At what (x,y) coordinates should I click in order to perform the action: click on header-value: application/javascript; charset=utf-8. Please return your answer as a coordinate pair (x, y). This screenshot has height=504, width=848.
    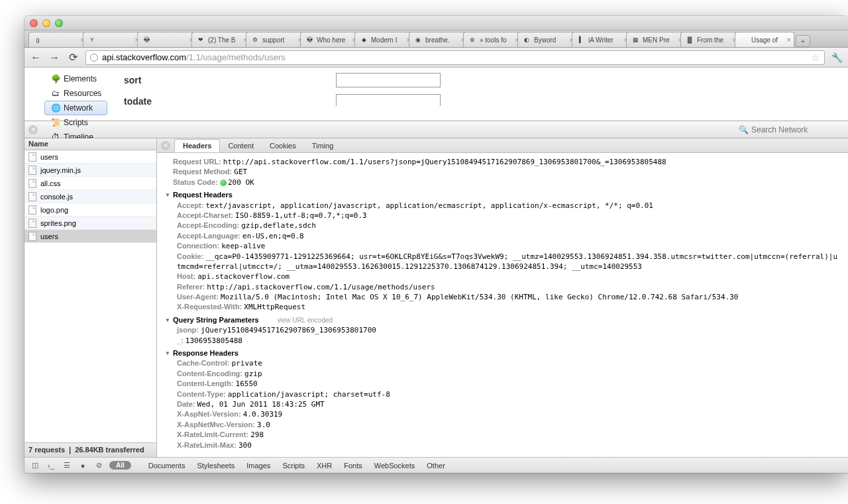
    Looking at the image, I should click on (309, 395).